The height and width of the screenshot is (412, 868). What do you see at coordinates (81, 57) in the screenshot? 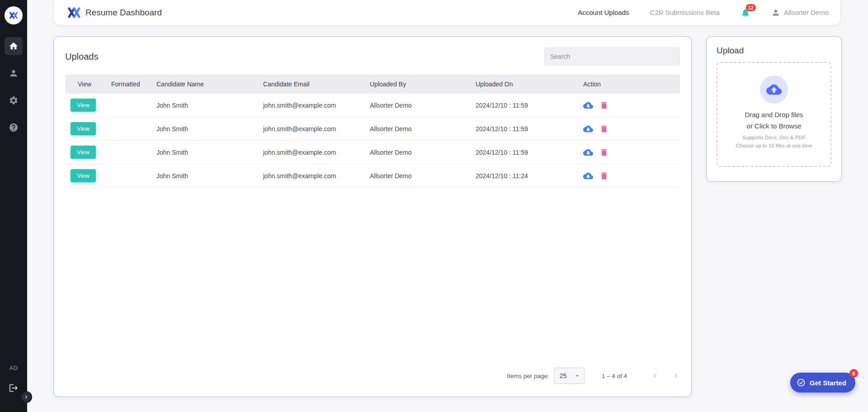
I see `uploads-title: Uploads` at bounding box center [81, 57].